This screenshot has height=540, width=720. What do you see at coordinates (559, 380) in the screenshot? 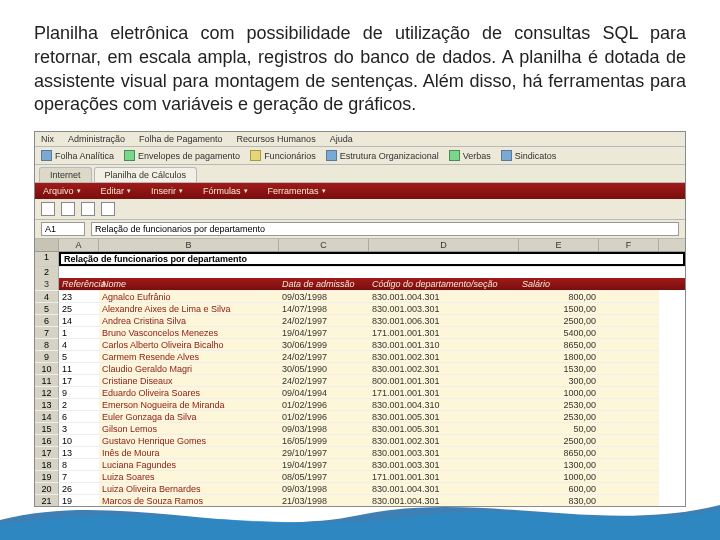
I see `cell-salary: 300,00` at bounding box center [559, 380].